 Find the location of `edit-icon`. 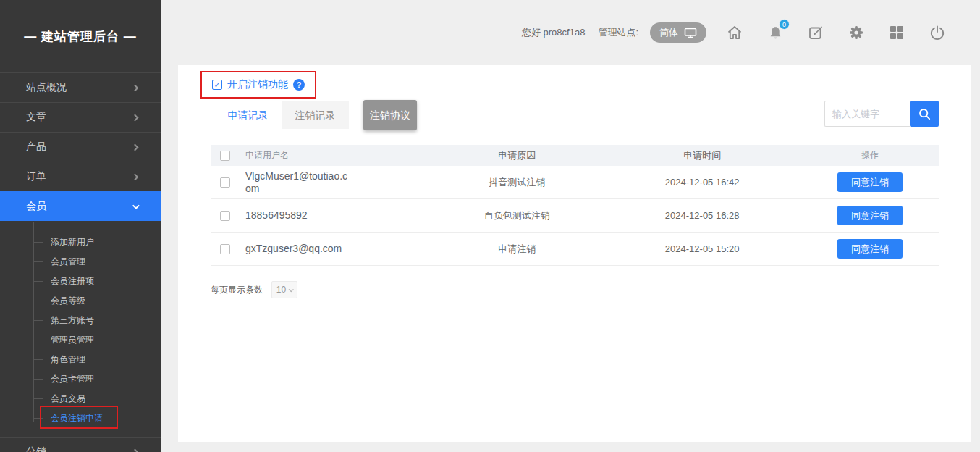

edit-icon is located at coordinates (816, 33).